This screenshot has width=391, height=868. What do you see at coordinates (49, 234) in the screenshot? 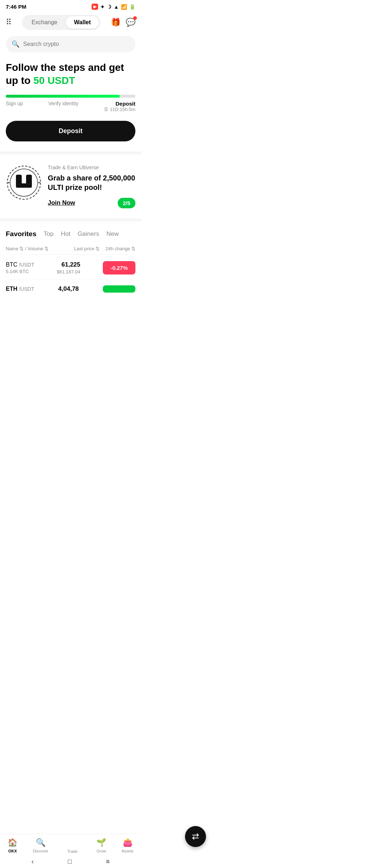
I see `tab-top: Top` at bounding box center [49, 234].